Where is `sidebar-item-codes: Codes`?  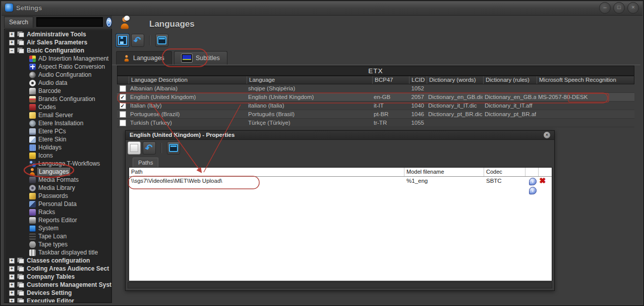 sidebar-item-codes: Codes is located at coordinates (58, 107).